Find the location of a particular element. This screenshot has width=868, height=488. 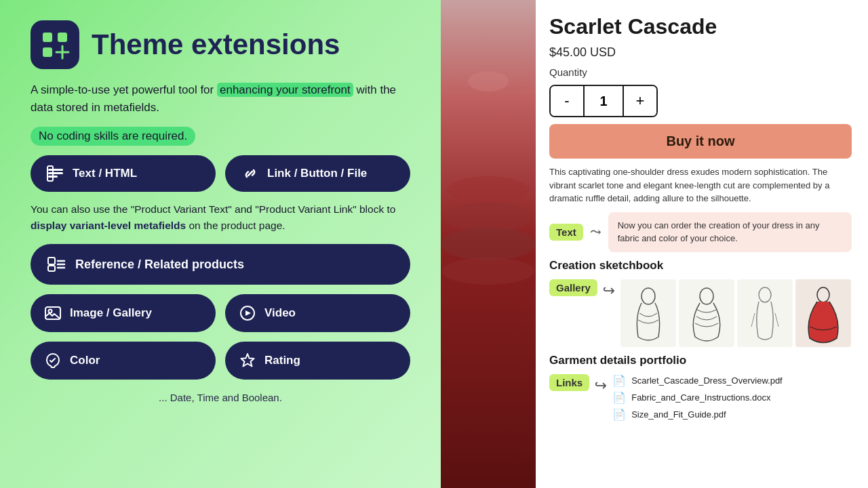

gallery-badge: Gallery is located at coordinates (574, 287).